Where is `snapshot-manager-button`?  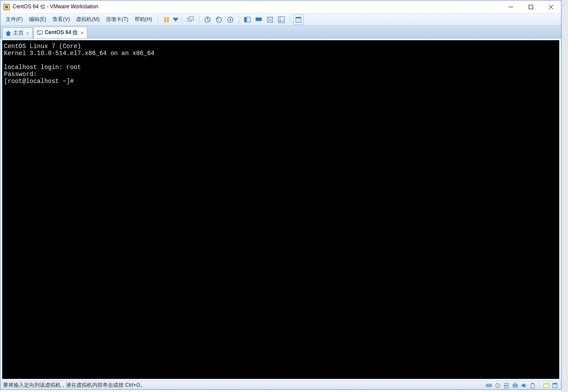
snapshot-manager-button is located at coordinates (230, 20).